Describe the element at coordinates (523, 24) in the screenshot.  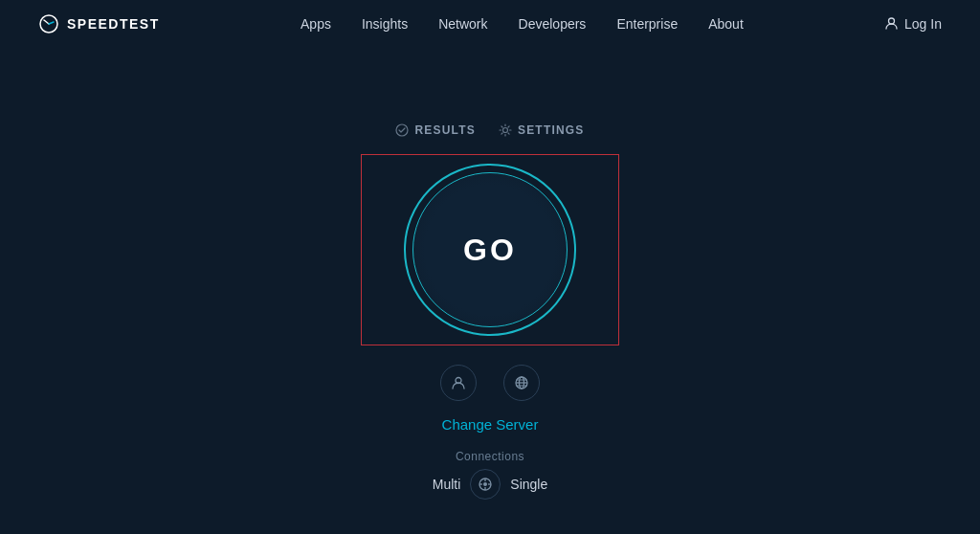
I see `nav-links: Apps Insights Network Developers Enterpr…` at that location.